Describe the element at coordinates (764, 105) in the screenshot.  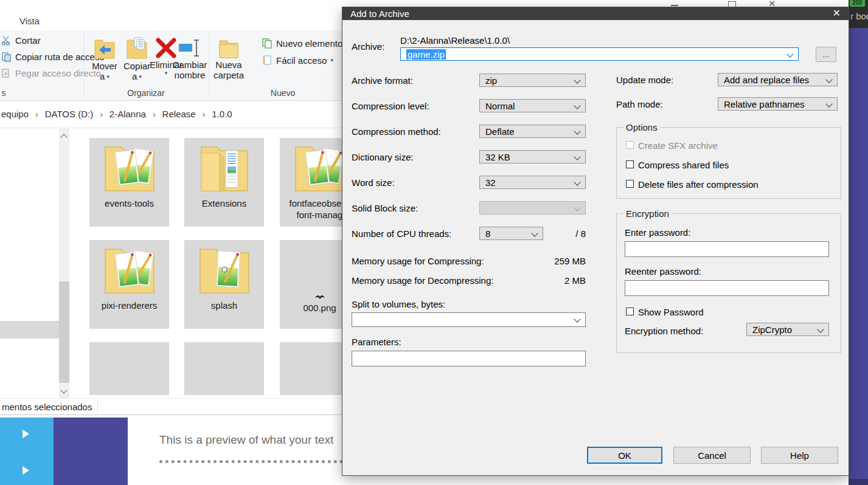
I see `path-mode-value: Relative pathnames` at that location.